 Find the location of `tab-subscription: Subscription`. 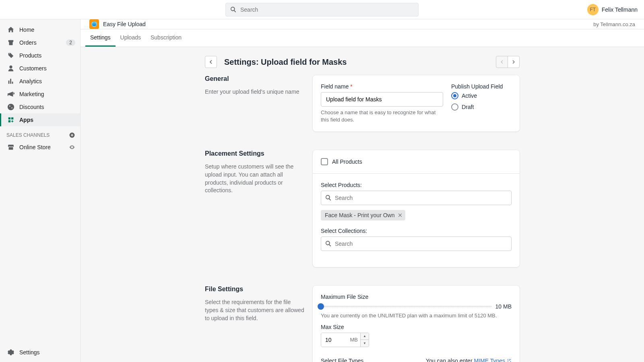

tab-subscription: Subscription is located at coordinates (166, 38).